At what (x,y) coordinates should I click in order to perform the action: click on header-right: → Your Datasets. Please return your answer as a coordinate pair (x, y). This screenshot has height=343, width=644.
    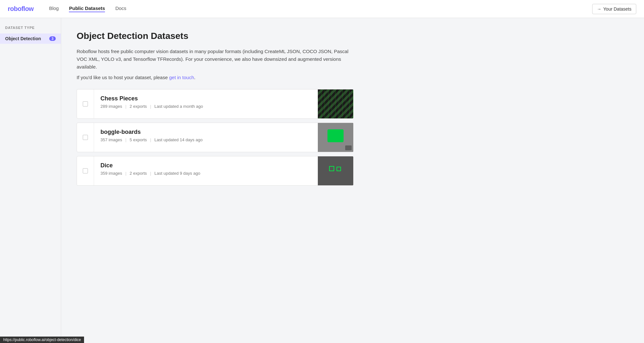
    Looking at the image, I should click on (614, 9).